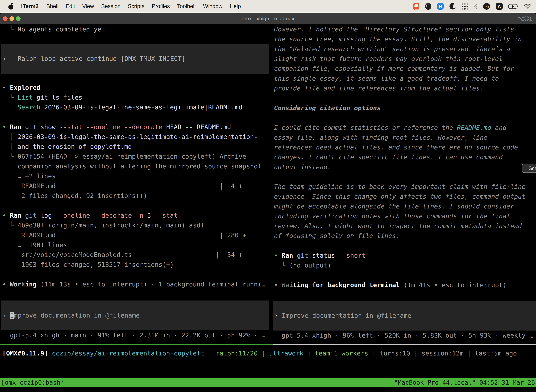 The height and width of the screenshot is (392, 536). What do you see at coordinates (187, 6) in the screenshot?
I see `menu-toolbelt: Toolbelt` at bounding box center [187, 6].